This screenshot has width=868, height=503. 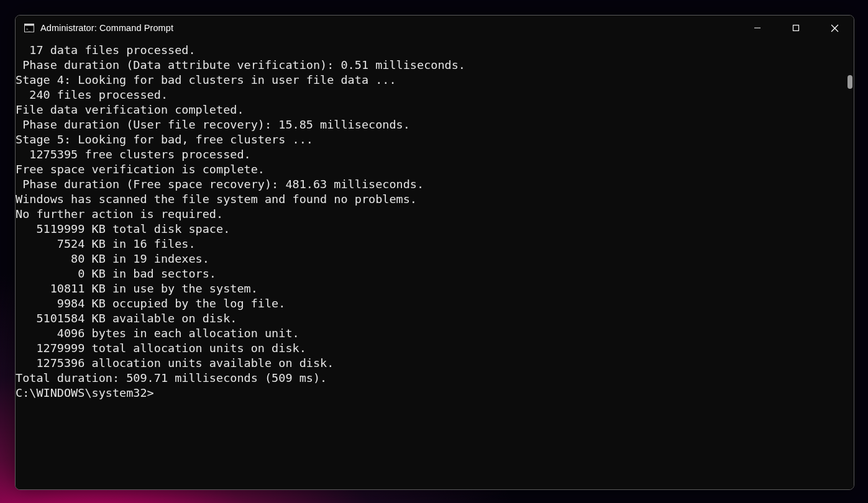 I want to click on terminal-line: 7524 KB in 16 files., so click(x=435, y=244).